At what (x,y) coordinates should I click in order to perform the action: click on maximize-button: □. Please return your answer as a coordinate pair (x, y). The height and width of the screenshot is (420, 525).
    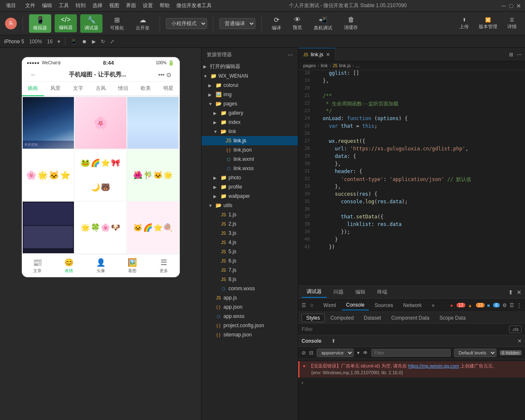
    Looking at the image, I should click on (511, 6).